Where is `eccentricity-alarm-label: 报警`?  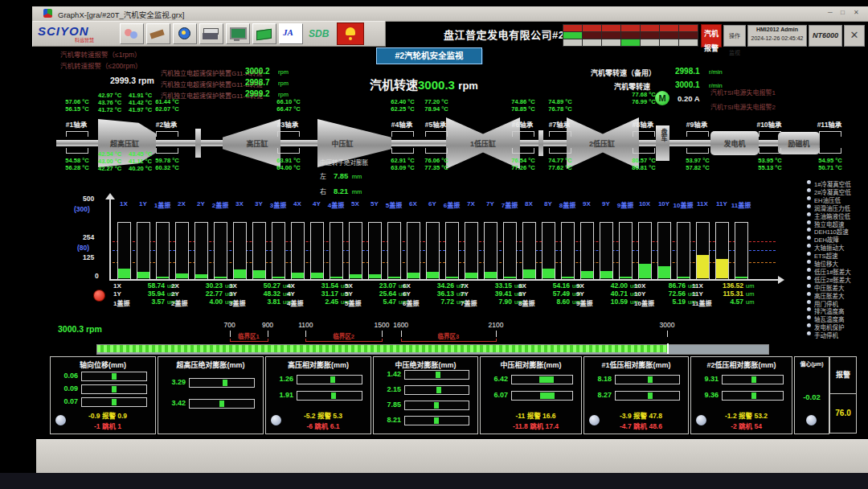
eccentricity-alarm-label: 报警 is located at coordinates (843, 375).